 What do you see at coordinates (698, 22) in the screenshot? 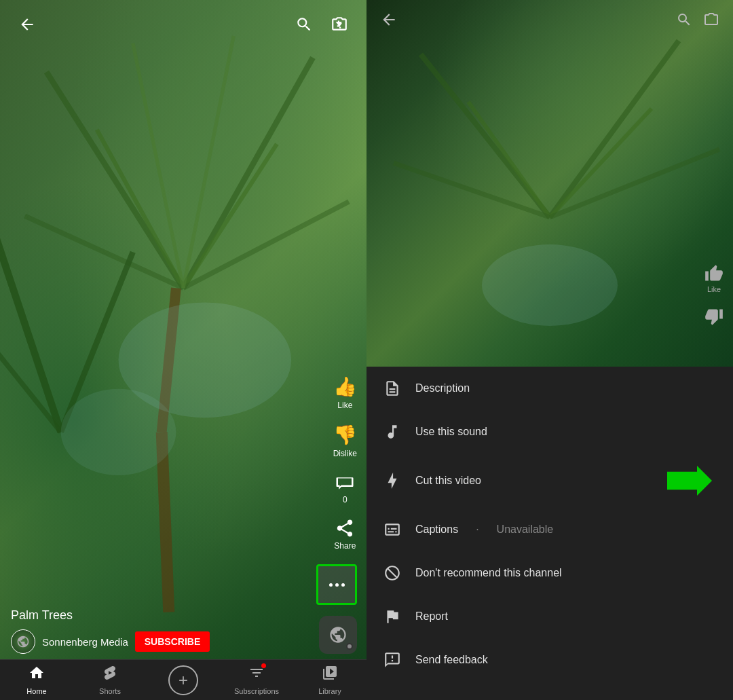
I see `right-header-icons` at bounding box center [698, 22].